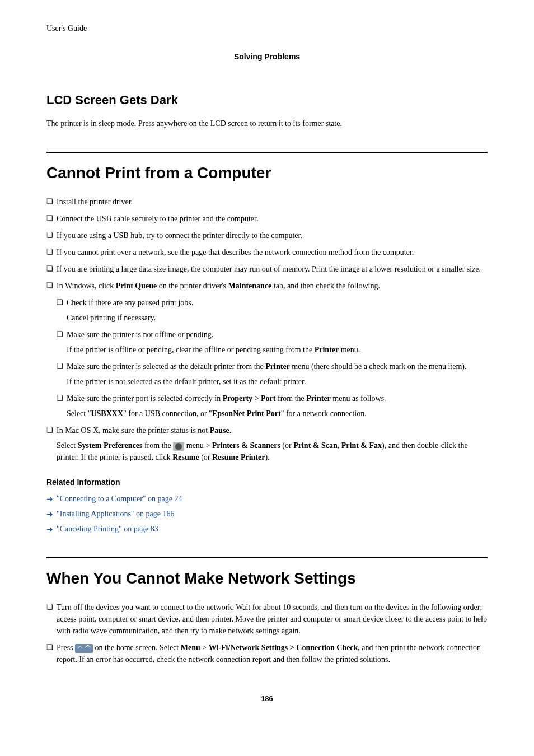 Image resolution: width=534 pixels, height=756 pixels. Describe the element at coordinates (250, 286) in the screenshot. I see `bold-text: Maintenance` at that location.